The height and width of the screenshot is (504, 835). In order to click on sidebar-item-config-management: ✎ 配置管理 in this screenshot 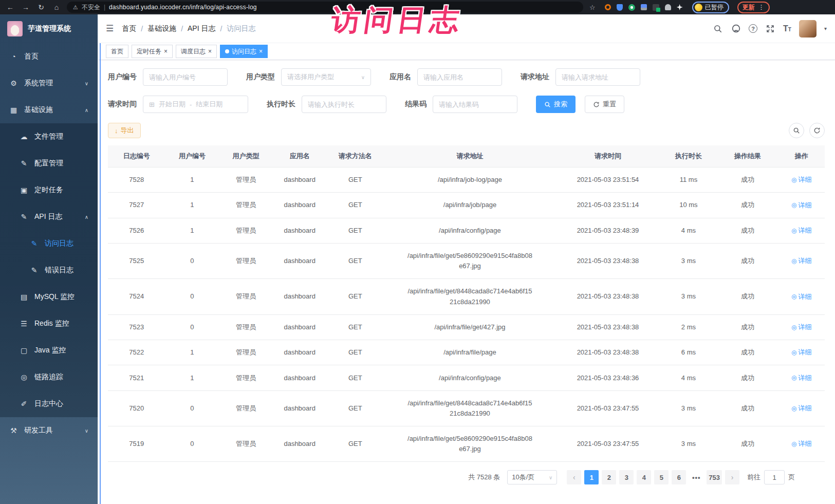, I will do `click(49, 163)`.